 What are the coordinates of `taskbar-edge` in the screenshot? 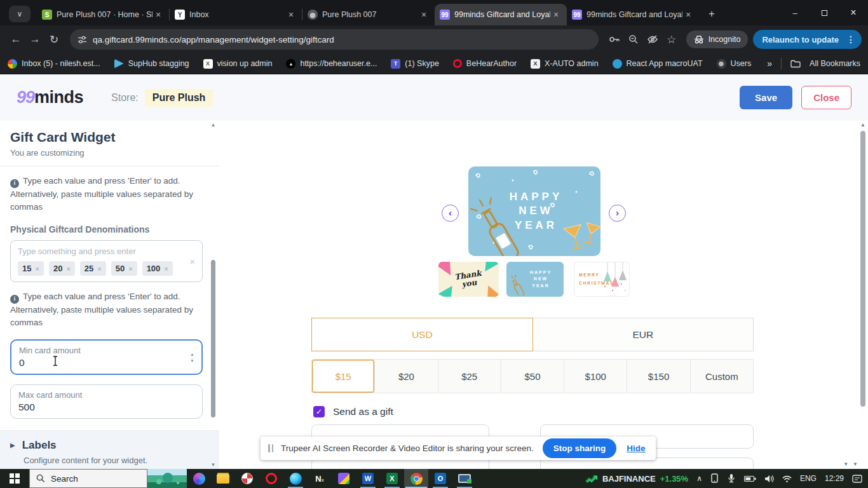 It's located at (295, 478).